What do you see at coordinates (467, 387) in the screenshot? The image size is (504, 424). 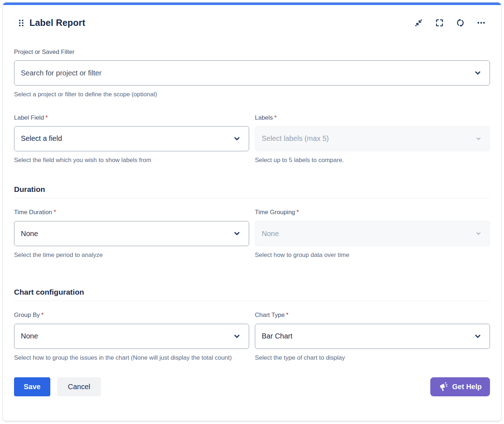 I see `get-help-label: Get Help` at bounding box center [467, 387].